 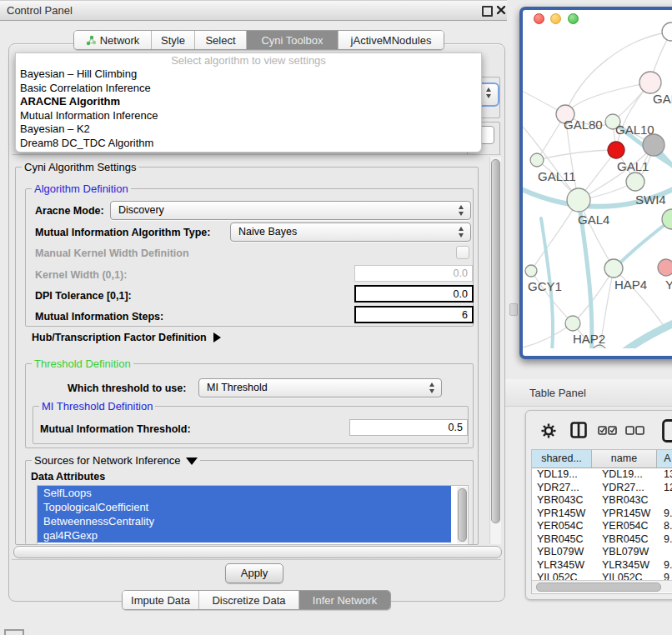 I want to click on network-node-label: HAP2, so click(x=589, y=338).